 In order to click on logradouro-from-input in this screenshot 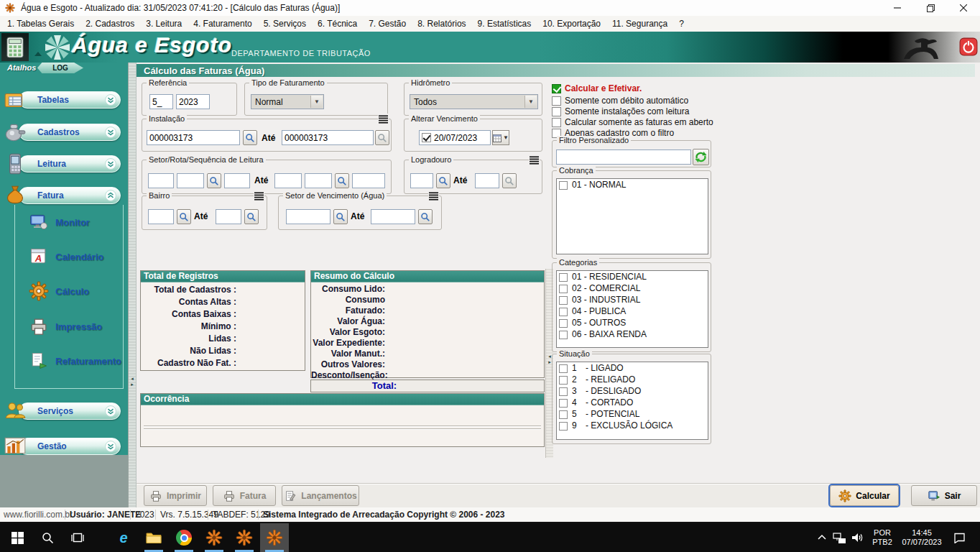, I will do `click(422, 181)`.